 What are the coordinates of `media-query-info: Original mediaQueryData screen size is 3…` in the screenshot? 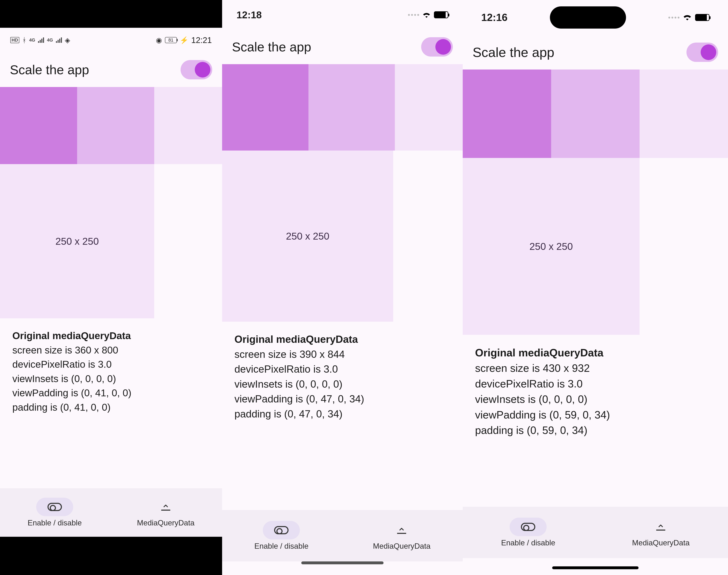 It's located at (111, 367).